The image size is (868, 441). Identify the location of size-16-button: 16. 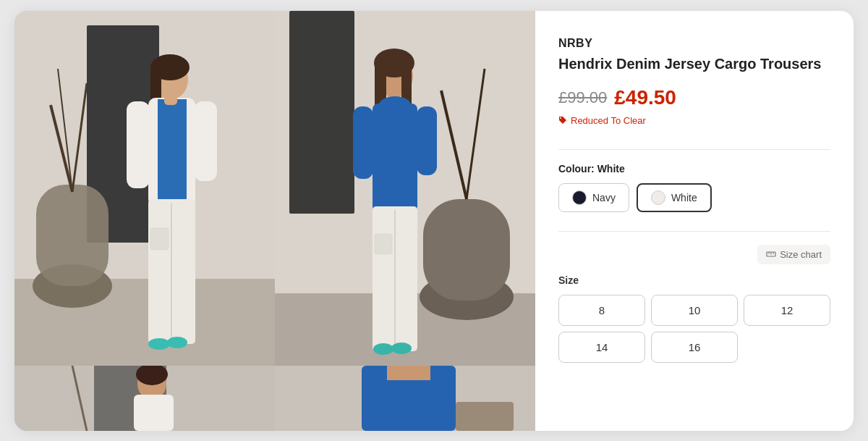
(694, 348).